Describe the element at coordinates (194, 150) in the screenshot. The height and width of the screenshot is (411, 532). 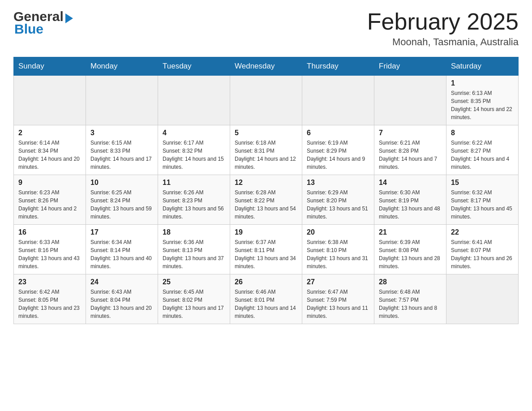
I see `calendar-cell: 4Sunrise: 6:17 AMSunset: 8:32 PMDaylight…` at that location.